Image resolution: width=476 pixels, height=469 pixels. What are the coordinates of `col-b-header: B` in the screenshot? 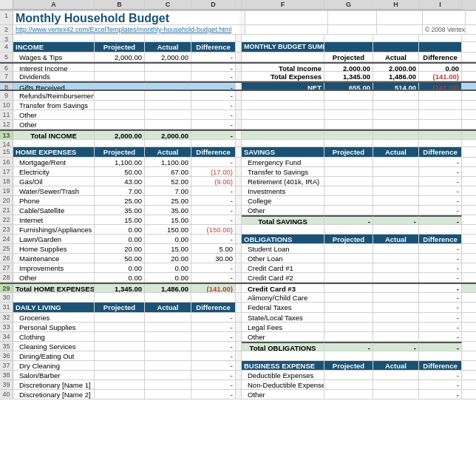 It's located at (120, 4).